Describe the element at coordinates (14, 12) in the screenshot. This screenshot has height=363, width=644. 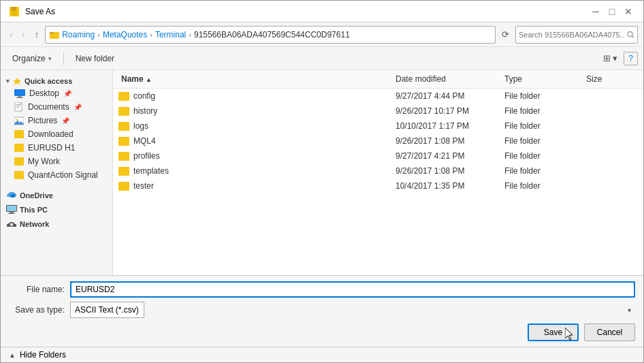
I see `save-as-title-icon` at that location.